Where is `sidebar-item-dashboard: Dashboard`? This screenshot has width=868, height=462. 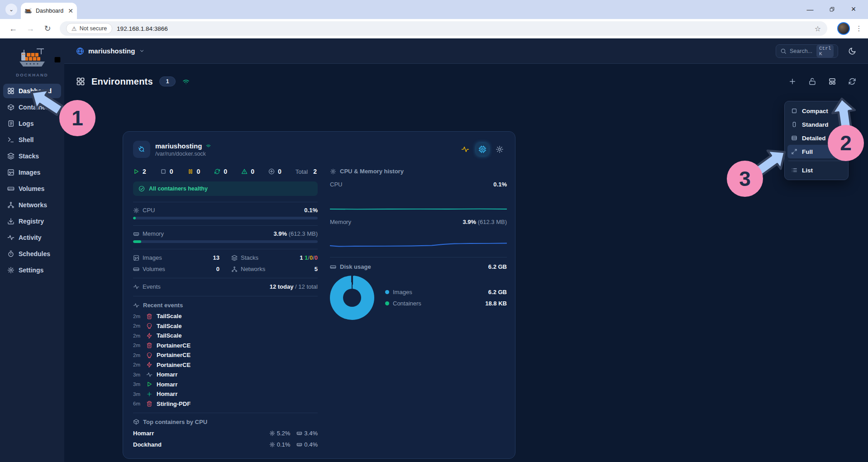
sidebar-item-dashboard: Dashboard is located at coordinates (32, 91).